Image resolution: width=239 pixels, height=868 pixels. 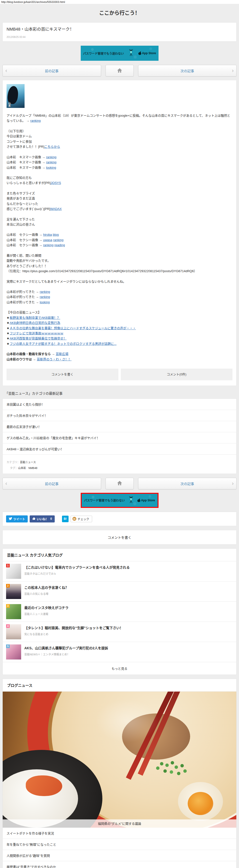 What do you see at coordinates (119, 449) in the screenshot?
I see `list-item: AKB48・渡辺麻友のすっぴんが可愛い！` at bounding box center [119, 449].